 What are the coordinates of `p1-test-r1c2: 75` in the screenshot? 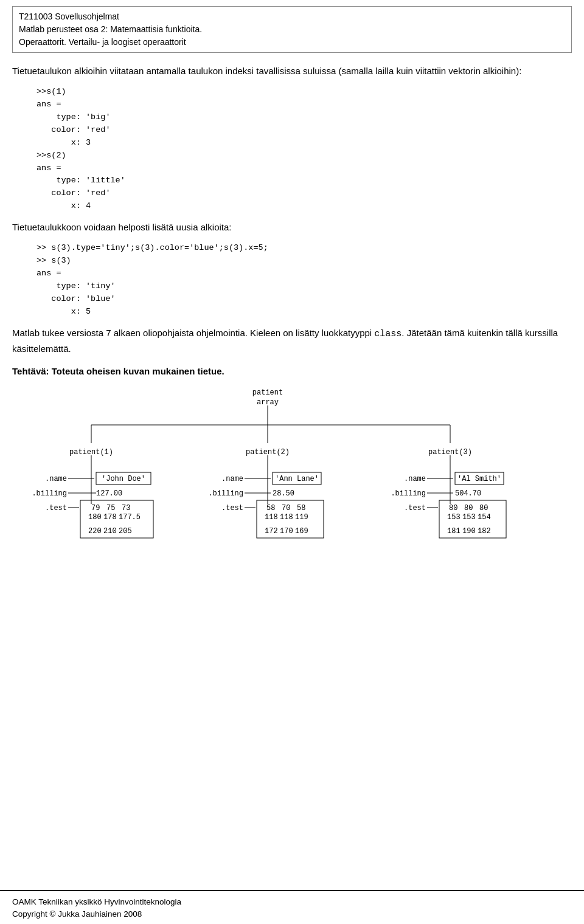 It's located at (111, 508).